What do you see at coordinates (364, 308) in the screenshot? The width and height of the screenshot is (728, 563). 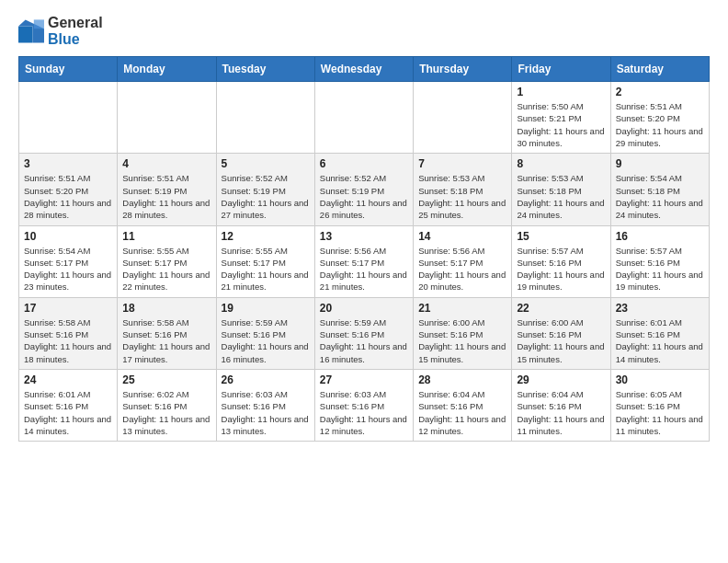 I see `day-number: 20` at bounding box center [364, 308].